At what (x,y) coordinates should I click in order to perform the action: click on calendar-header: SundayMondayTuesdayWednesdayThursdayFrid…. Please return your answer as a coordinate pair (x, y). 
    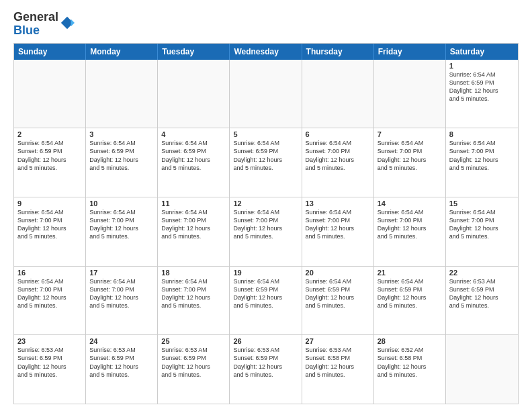
    Looking at the image, I should click on (266, 52).